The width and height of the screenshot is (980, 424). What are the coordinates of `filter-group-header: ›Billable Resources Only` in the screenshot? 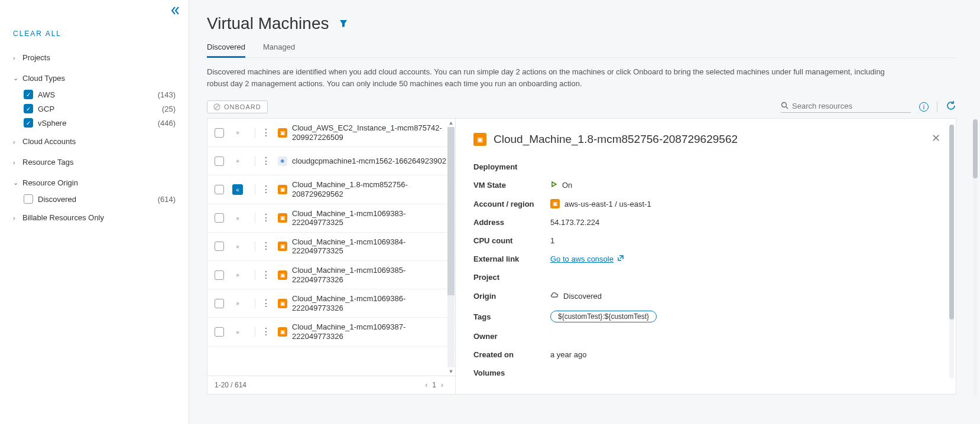 It's located at (95, 217).